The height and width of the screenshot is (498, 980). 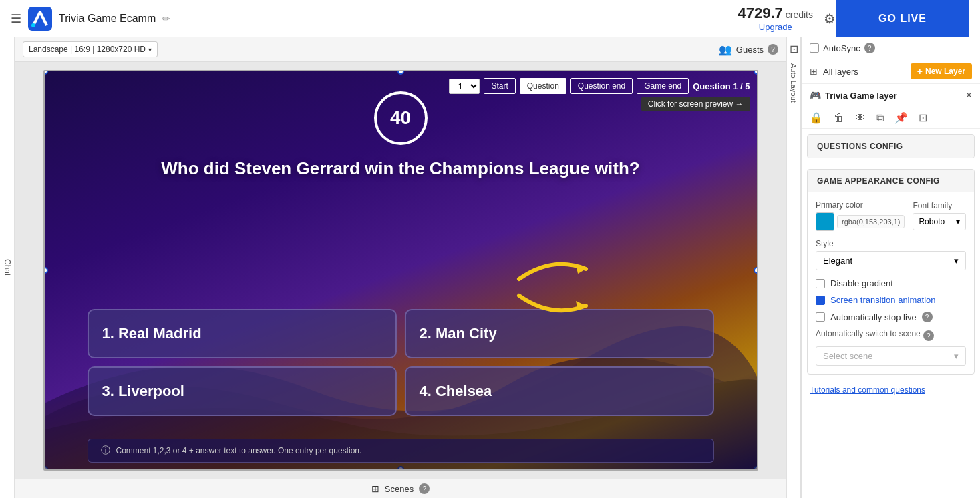 What do you see at coordinates (756, 72) in the screenshot?
I see `handle-top-right` at bounding box center [756, 72].